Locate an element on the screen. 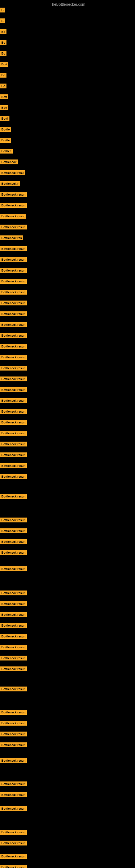  badge-item: Bottleneck r is located at coordinates (10, 184).